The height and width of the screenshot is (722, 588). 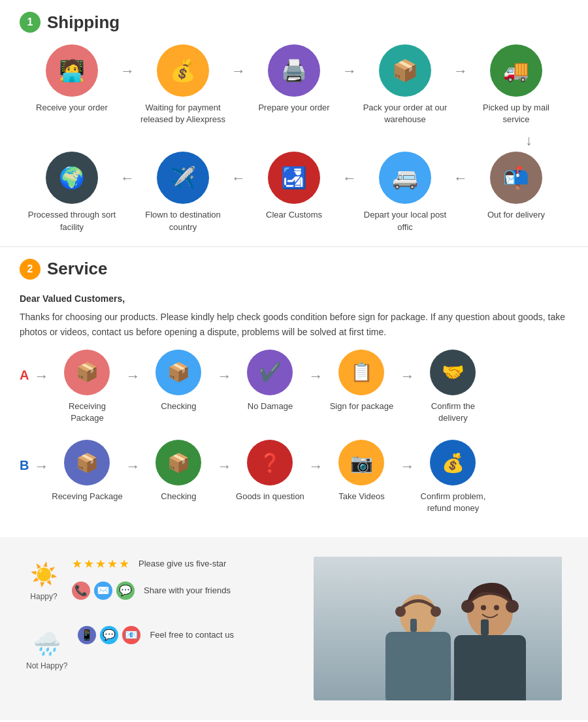 What do you see at coordinates (294, 186) in the screenshot?
I see `flow-item-clear-customs: 🛃Clear Customs` at bounding box center [294, 186].